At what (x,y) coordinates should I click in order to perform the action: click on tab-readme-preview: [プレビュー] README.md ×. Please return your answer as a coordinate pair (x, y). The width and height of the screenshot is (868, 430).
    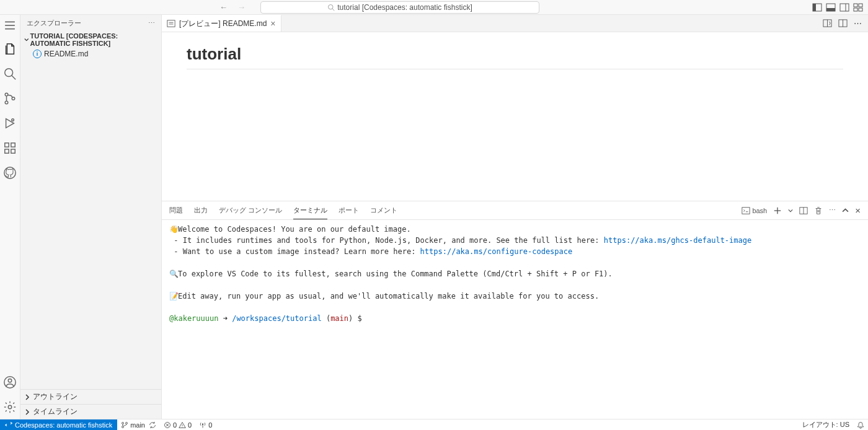
    Looking at the image, I should click on (222, 24).